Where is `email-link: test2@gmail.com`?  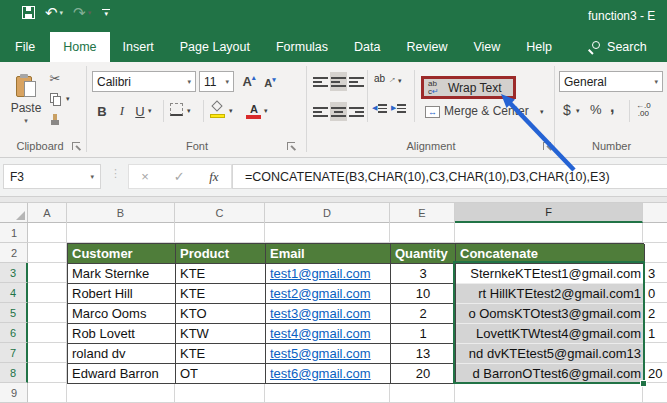
email-link: test2@gmail.com is located at coordinates (320, 294).